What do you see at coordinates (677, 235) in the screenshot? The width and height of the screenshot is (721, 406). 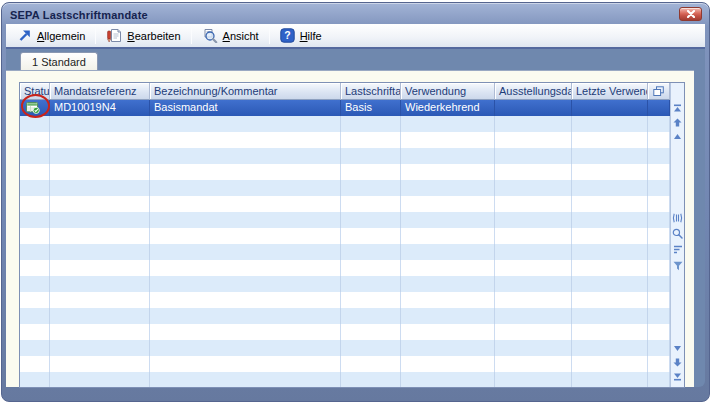 I see `grid-navigator` at bounding box center [677, 235].